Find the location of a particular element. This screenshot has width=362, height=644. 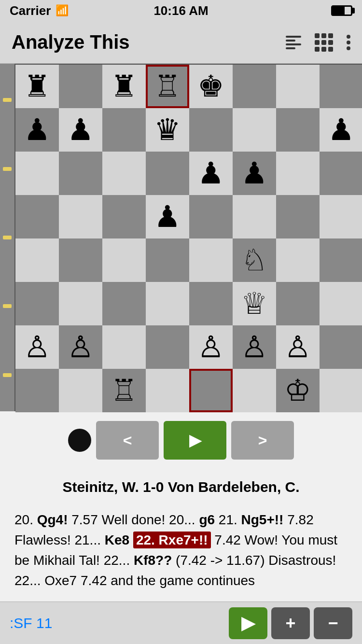

cell-c2 is located at coordinates (124, 347).